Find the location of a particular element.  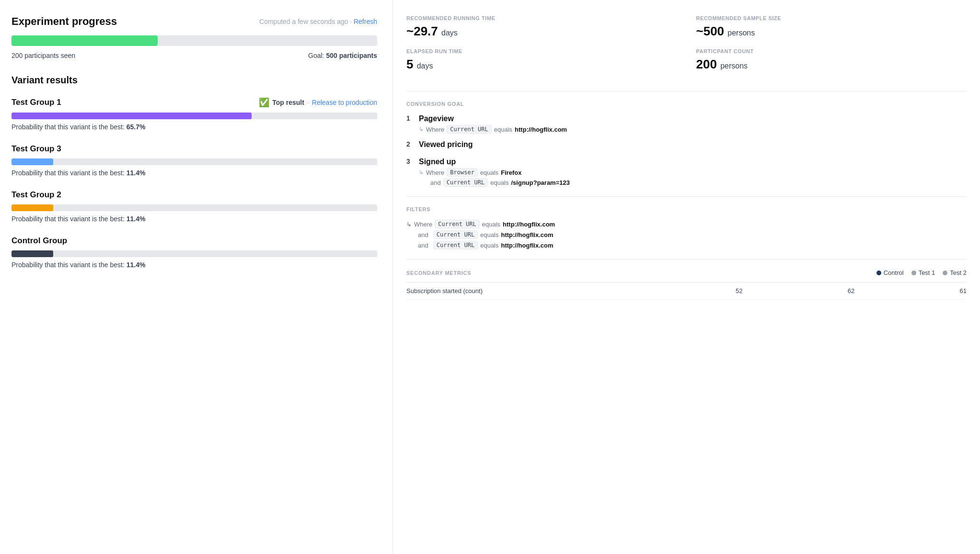

goal-name-2: Viewed pricing is located at coordinates (693, 145).